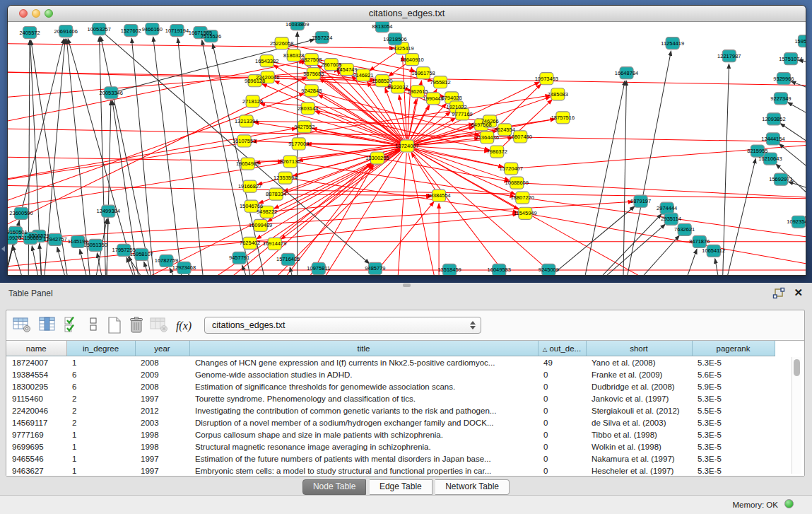  What do you see at coordinates (37, 349) in the screenshot?
I see `column-header-name: name` at bounding box center [37, 349].